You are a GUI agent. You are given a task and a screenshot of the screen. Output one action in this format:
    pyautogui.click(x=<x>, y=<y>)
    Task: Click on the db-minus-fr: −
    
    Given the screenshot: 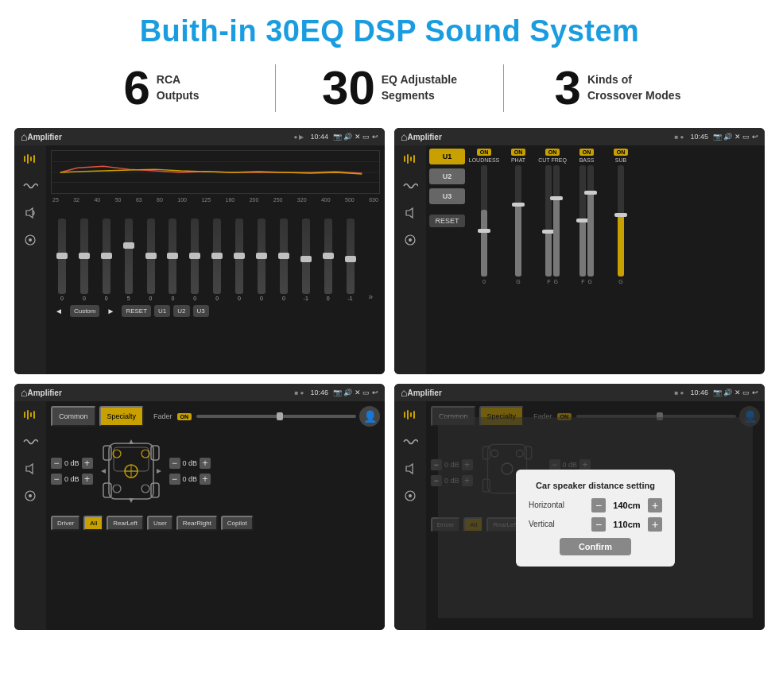 What is the action you would take?
    pyautogui.click(x=175, y=463)
    